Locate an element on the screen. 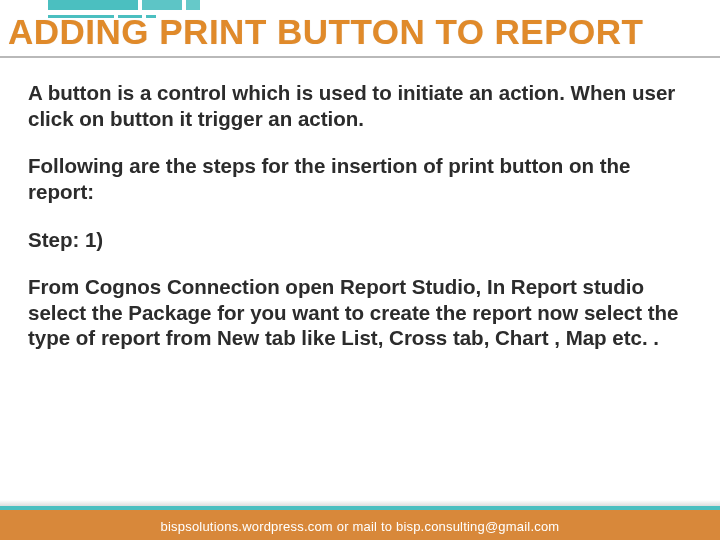  slide-footer: bispsolutions.wordpress.com or mail to b… is located at coordinates (360, 520).